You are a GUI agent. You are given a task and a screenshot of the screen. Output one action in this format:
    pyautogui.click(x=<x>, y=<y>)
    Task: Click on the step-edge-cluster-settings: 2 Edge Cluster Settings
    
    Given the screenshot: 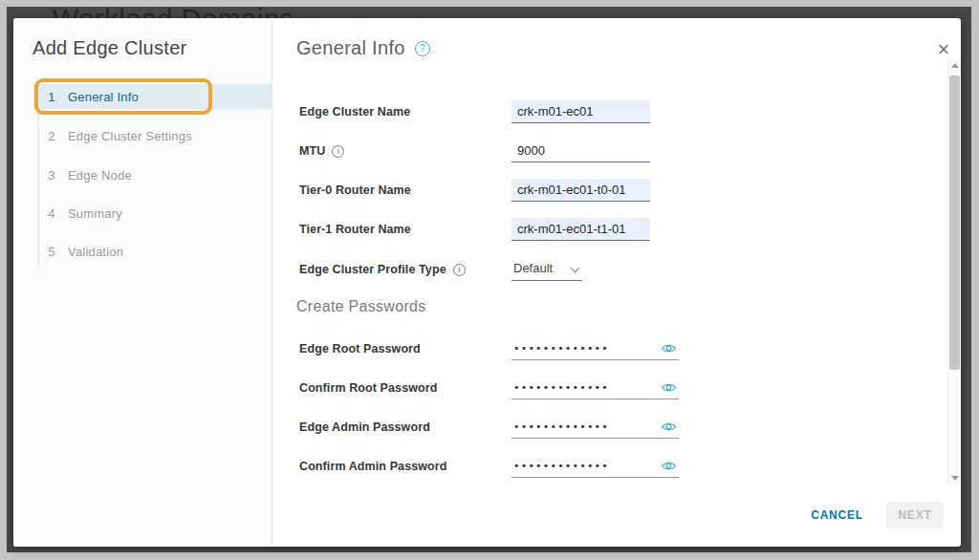 What is the action you would take?
    pyautogui.click(x=153, y=136)
    